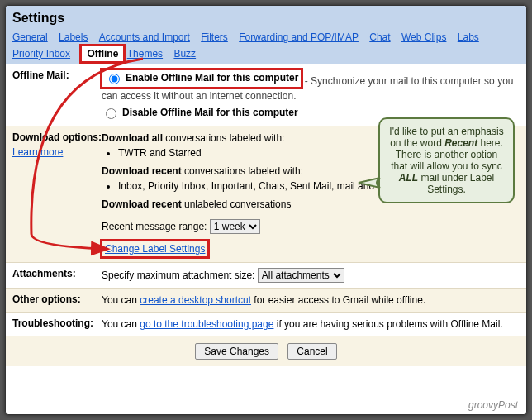 The height and width of the screenshot is (420, 532). Describe the element at coordinates (111, 114) in the screenshot. I see `radio-disable-offline` at that location.